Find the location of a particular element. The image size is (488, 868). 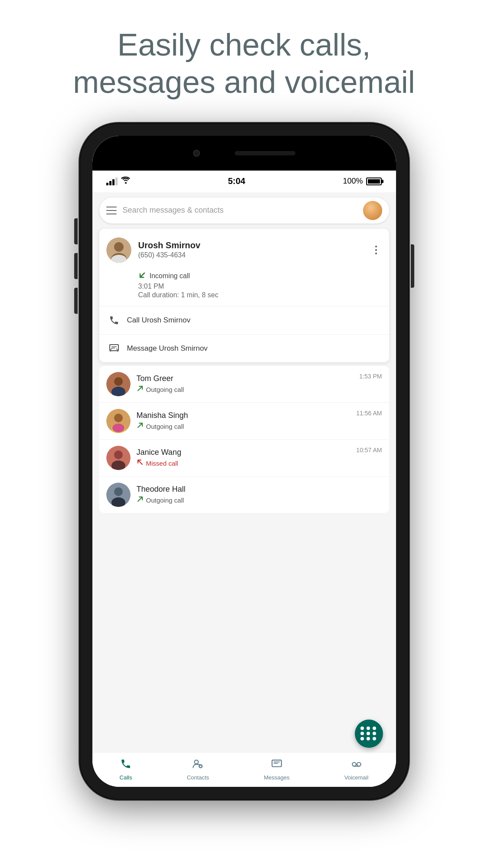

list-item: Theodore Hall Outgoing call ... is located at coordinates (244, 495).